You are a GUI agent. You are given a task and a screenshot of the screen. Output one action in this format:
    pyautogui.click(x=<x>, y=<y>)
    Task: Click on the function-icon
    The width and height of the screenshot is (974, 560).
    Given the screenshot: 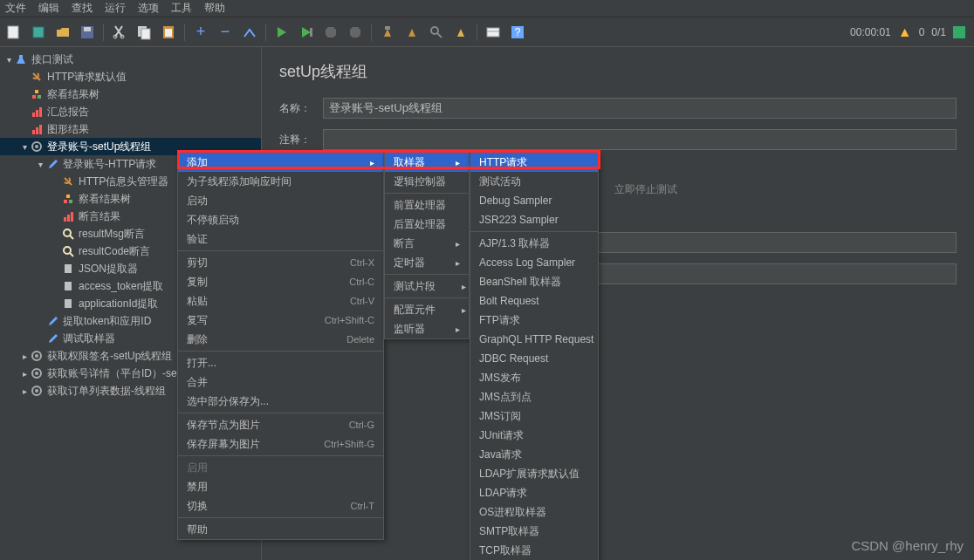 What is the action you would take?
    pyautogui.click(x=493, y=32)
    